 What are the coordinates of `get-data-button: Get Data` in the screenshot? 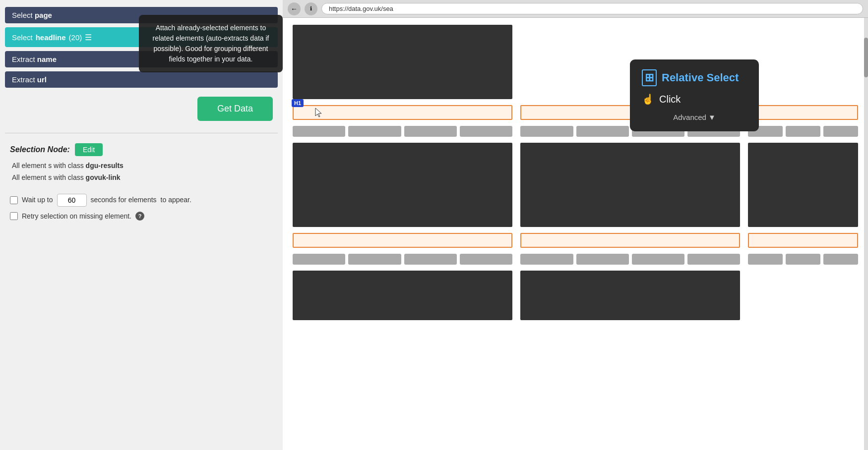 It's located at (235, 109).